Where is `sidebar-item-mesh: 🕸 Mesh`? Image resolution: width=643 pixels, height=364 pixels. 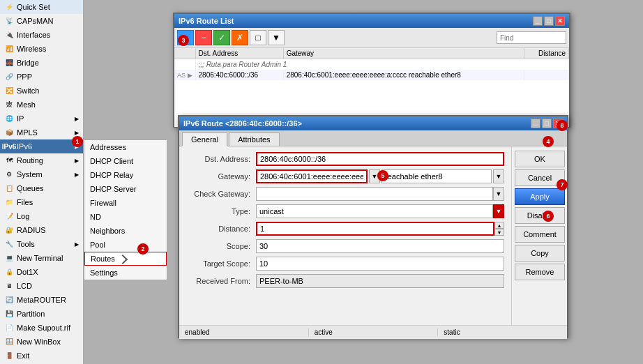 sidebar-item-mesh: 🕸 Mesh is located at coordinates (42, 105).